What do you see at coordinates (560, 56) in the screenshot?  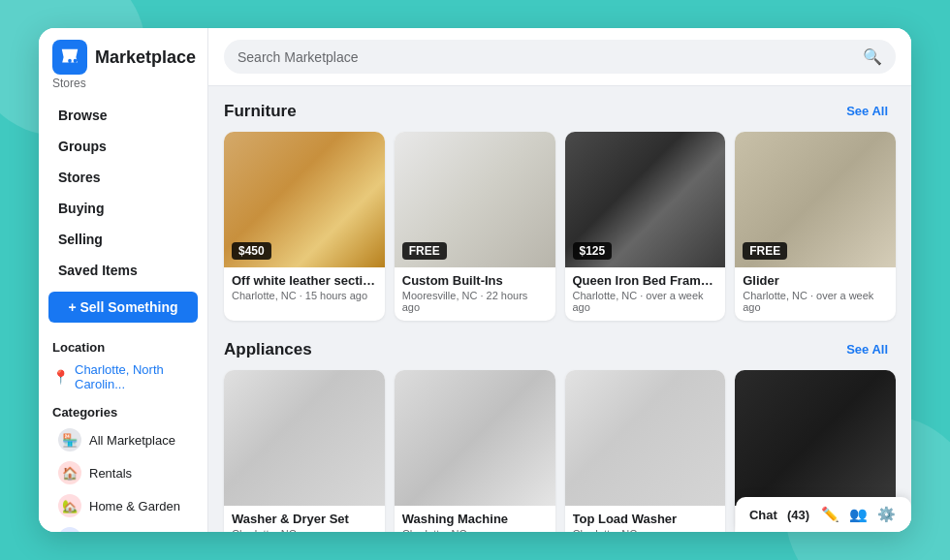 I see `search-input-wrap: 🔍` at bounding box center [560, 56].